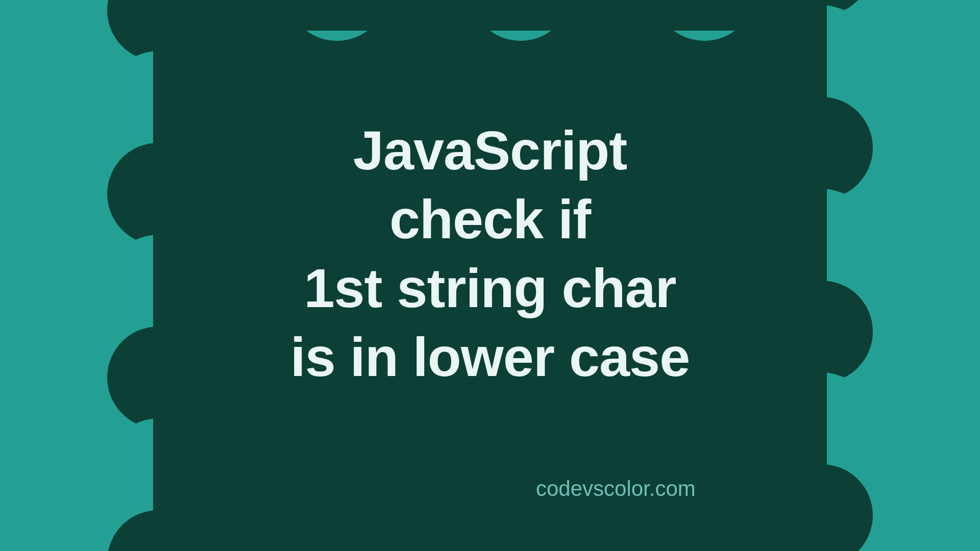 This screenshot has height=551, width=980. What do you see at coordinates (616, 489) in the screenshot?
I see `watermark-text: codevscolor.com` at bounding box center [616, 489].